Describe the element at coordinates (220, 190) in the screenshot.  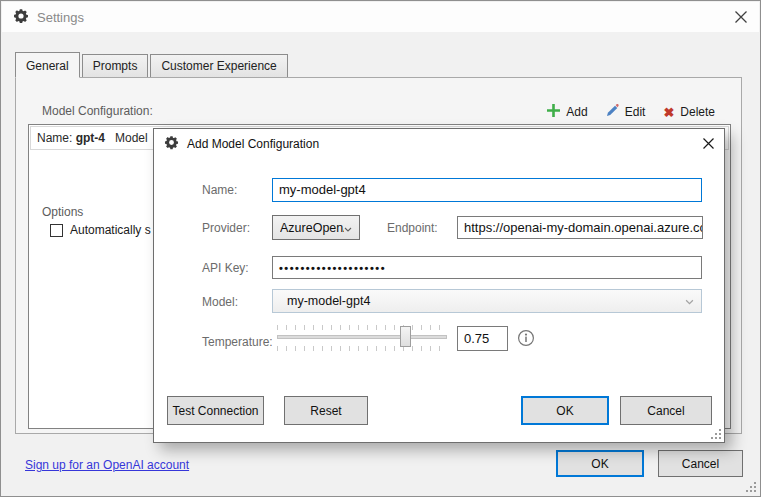
I see `name-label: Name:` at that location.